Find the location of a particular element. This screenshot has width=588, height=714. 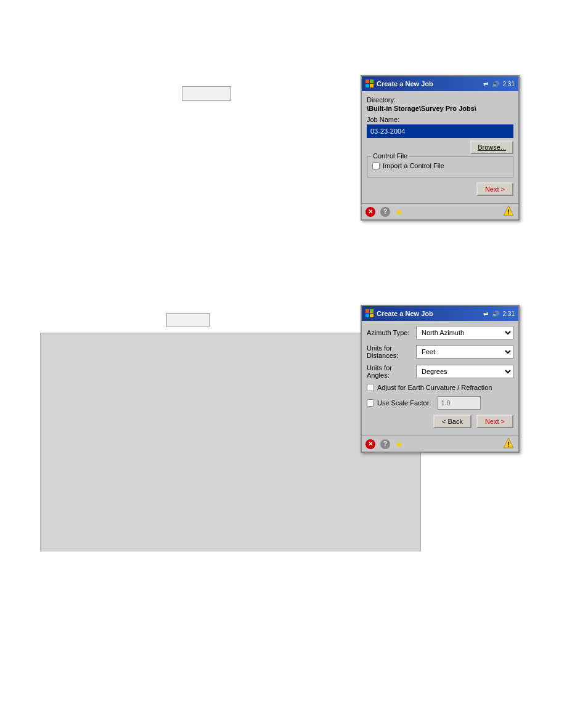

windows-logo-icon is located at coordinates (370, 84).